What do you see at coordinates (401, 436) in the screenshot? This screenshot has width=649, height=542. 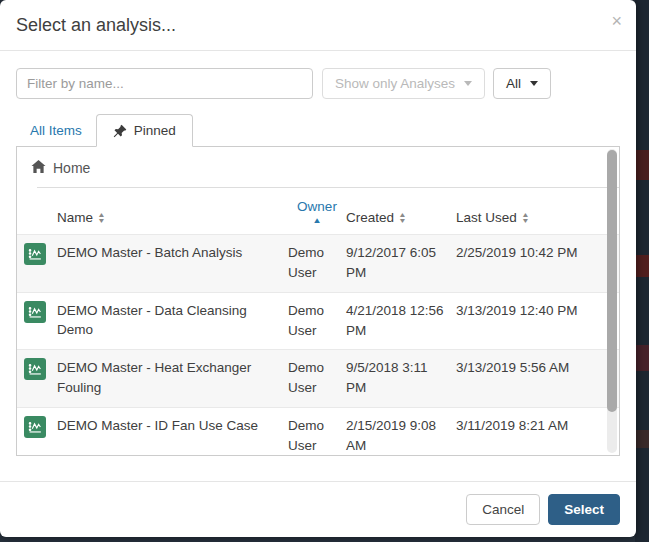 I see `analysis-created: 2/15/2019 9:08 AM` at bounding box center [401, 436].